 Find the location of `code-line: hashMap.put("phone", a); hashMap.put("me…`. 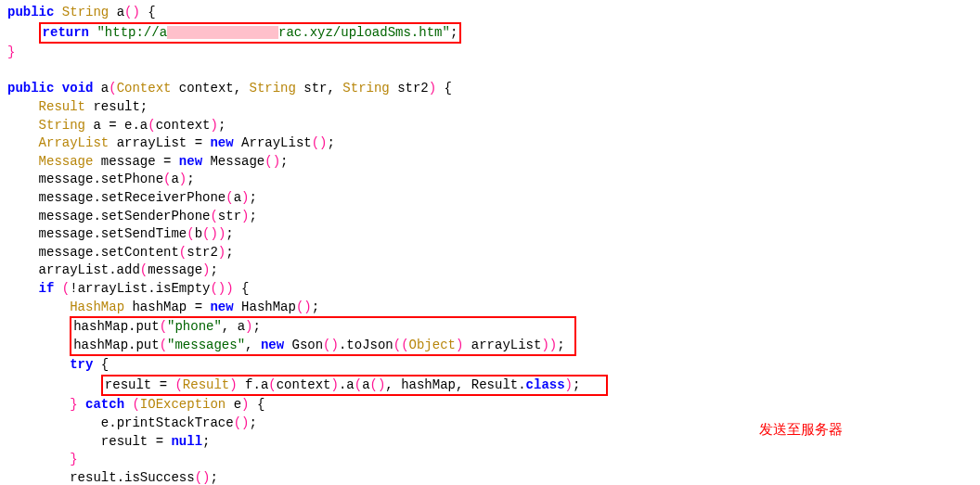

code-line: hashMap.put("phone", a); hashMap.put("me… is located at coordinates (494, 336).